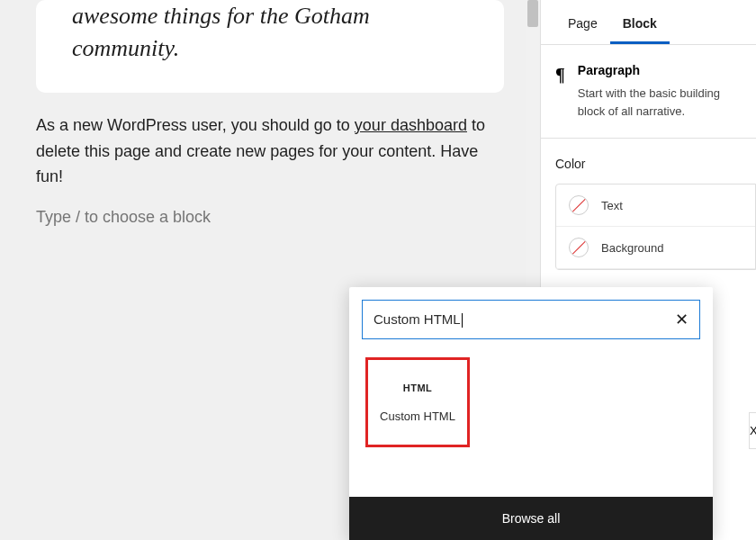 This screenshot has width=756, height=540. What do you see at coordinates (533, 14) in the screenshot?
I see `scrollbar-thumb` at bounding box center [533, 14].